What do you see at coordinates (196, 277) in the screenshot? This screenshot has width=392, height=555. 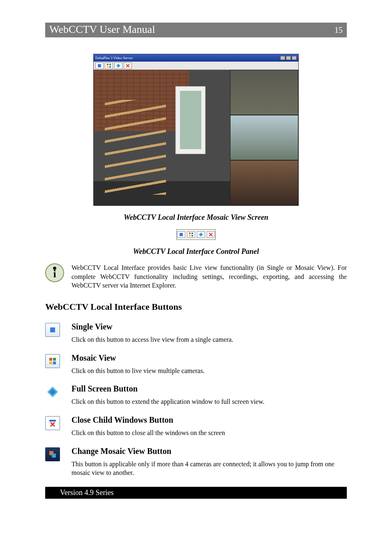 I see `info-note: i WebCCTV Local Interface provides basic…` at bounding box center [196, 277].